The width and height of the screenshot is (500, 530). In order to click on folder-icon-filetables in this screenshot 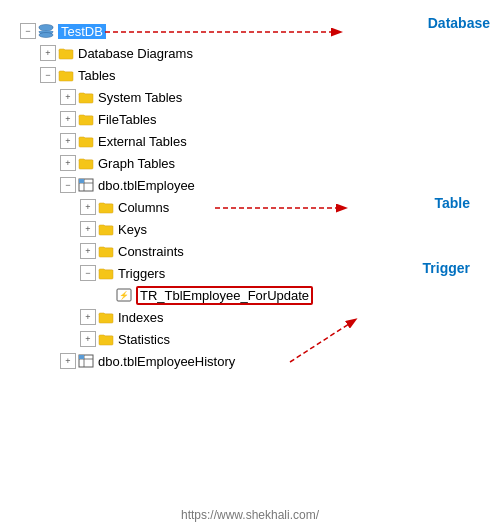, I will do `click(86, 119)`.